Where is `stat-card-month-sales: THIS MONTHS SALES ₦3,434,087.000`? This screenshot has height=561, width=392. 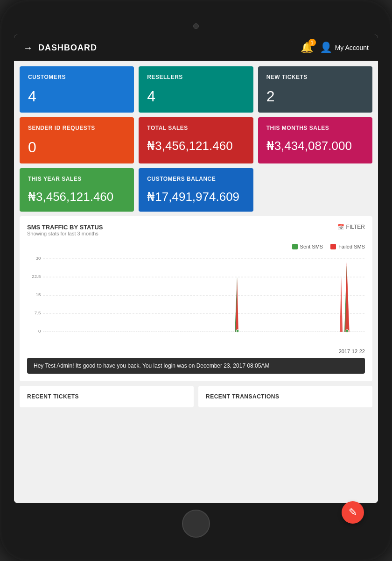 stat-card-month-sales: THIS MONTHS SALES ₦3,434,087.000 is located at coordinates (315, 140).